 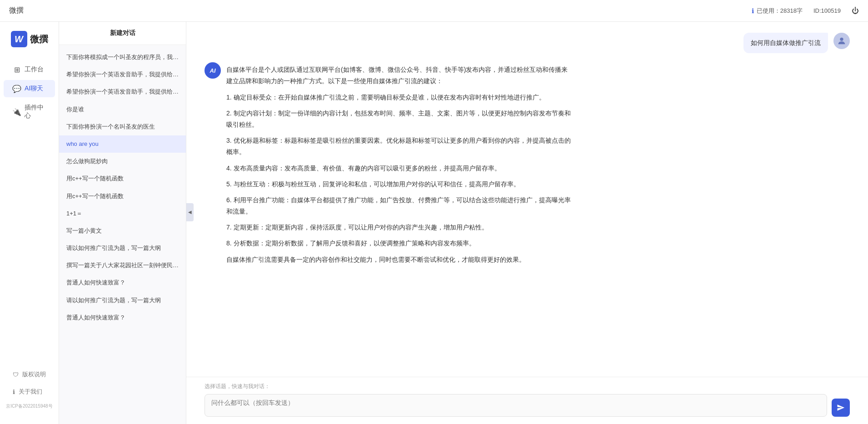 What do you see at coordinates (29, 391) in the screenshot?
I see `nav-bottom: 🛡 版权说明 ℹ 关于我们 京ICP备2022015948号` at bounding box center [29, 391].